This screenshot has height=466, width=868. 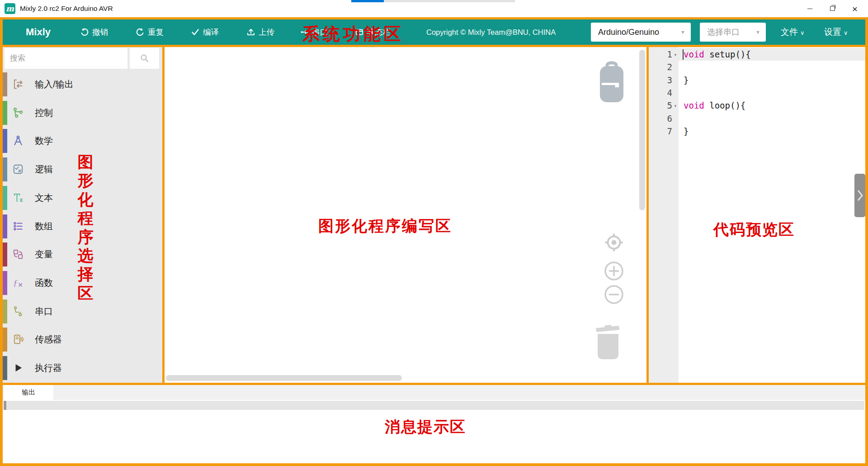 What do you see at coordinates (145, 58) in the screenshot?
I see `search-button` at bounding box center [145, 58].